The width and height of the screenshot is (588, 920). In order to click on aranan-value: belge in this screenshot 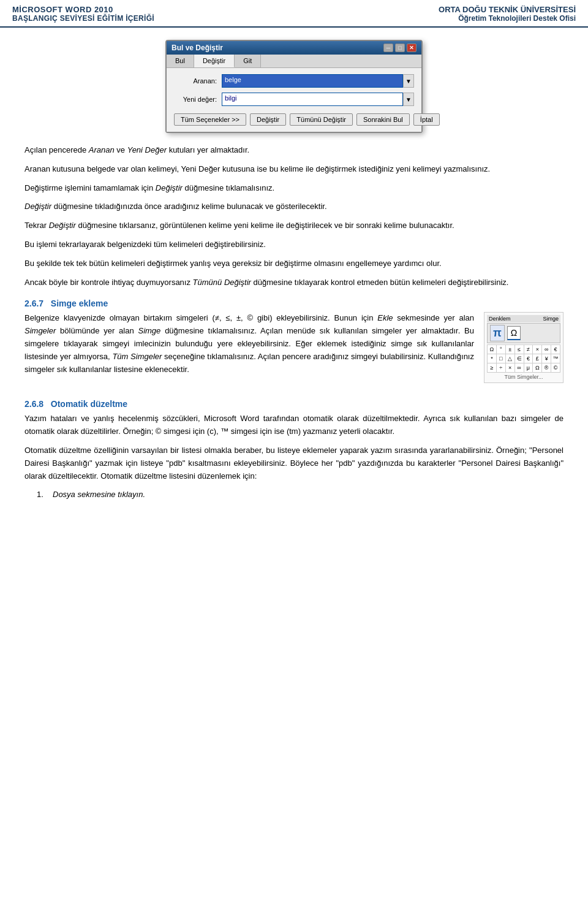, I will do `click(233, 80)`.